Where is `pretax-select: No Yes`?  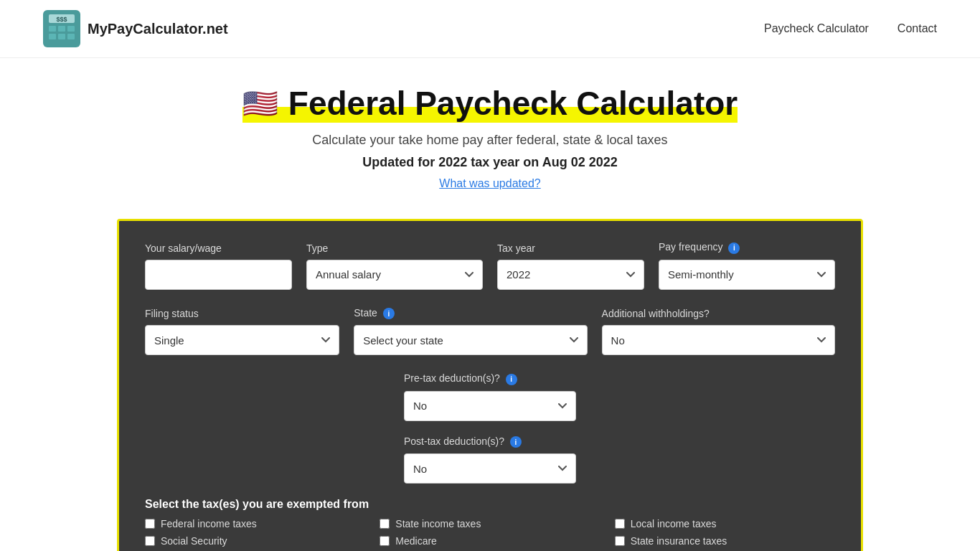 pretax-select: No Yes is located at coordinates (490, 406).